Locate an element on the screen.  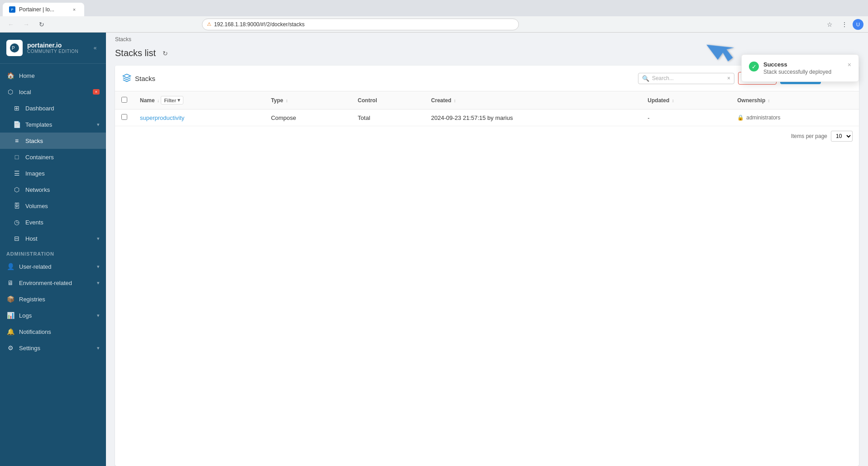
stacks-panel-icon is located at coordinates (127, 79).